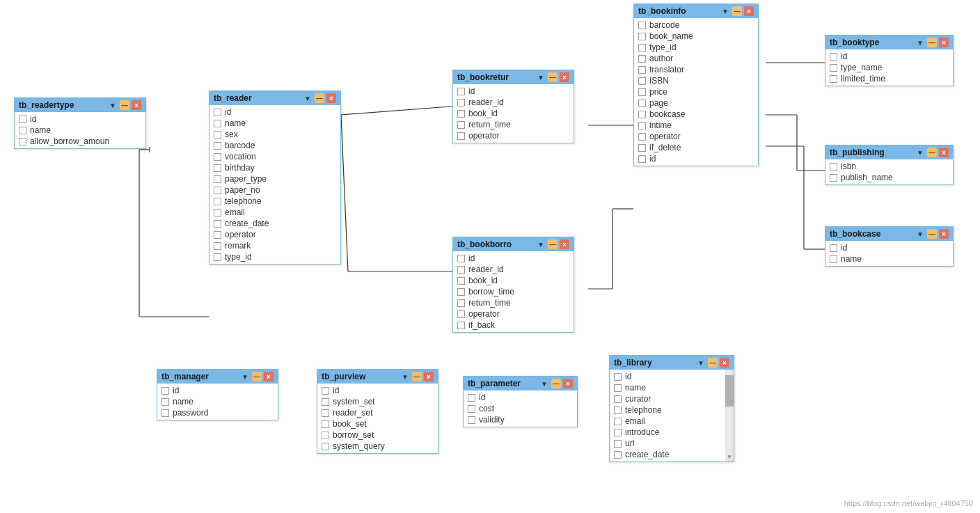  Describe the element at coordinates (564, 244) in the screenshot. I see `close-btn-tb-bookborro: ×` at that location.